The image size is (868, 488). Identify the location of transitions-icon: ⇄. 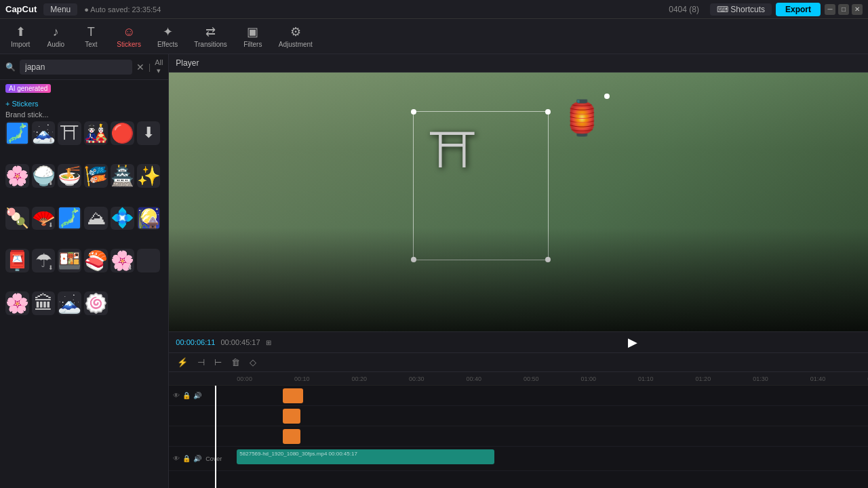
(210, 32).